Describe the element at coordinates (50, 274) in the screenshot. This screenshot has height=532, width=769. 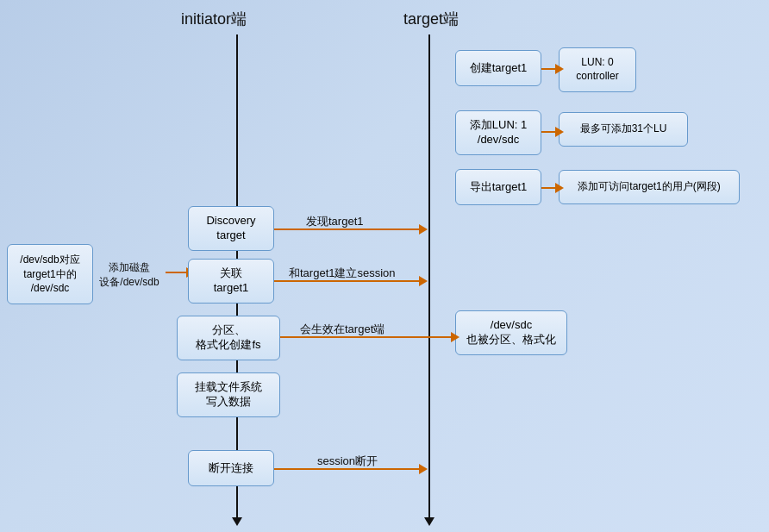
I see `left-device-label: /dev/sdb对应target1中的/dev/sdc` at that location.